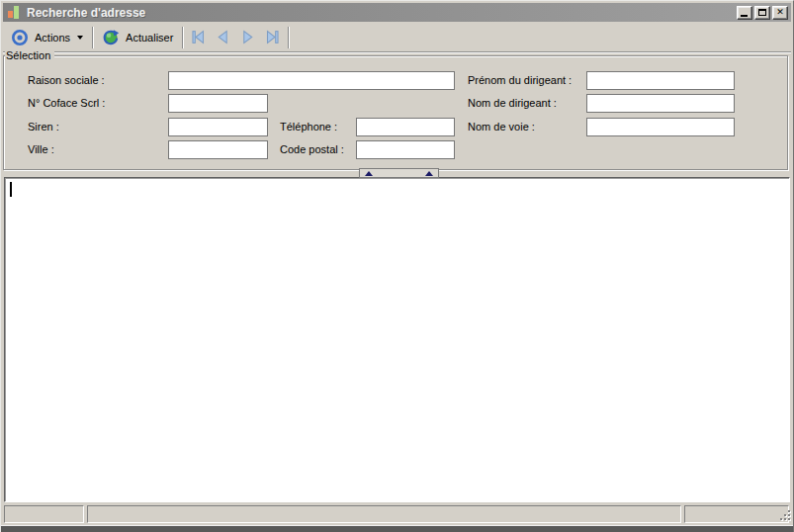 This screenshot has height=532, width=794. Describe the element at coordinates (16, 12) in the screenshot. I see `icon-green-bar` at that location.